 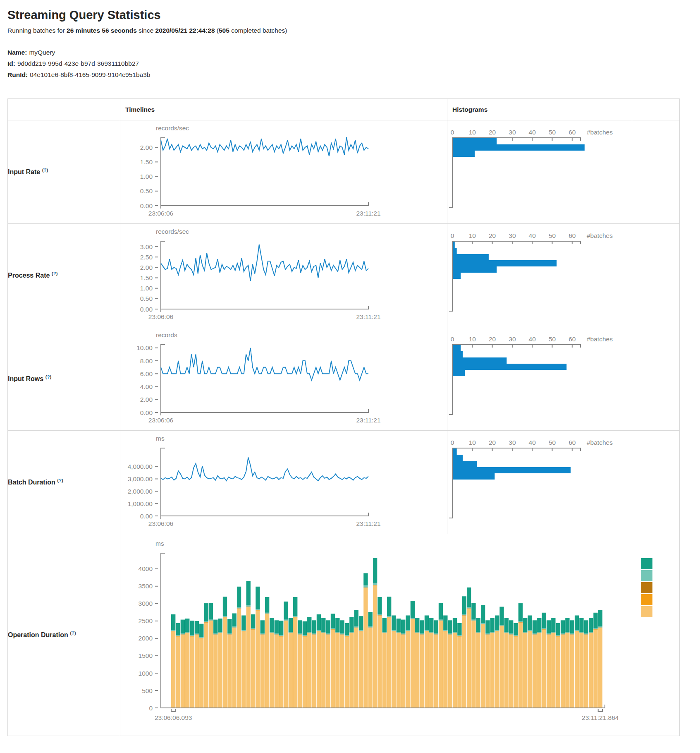 I want to click on input-rate-histogram-cell: 0102030405060#batches, so click(x=540, y=172).